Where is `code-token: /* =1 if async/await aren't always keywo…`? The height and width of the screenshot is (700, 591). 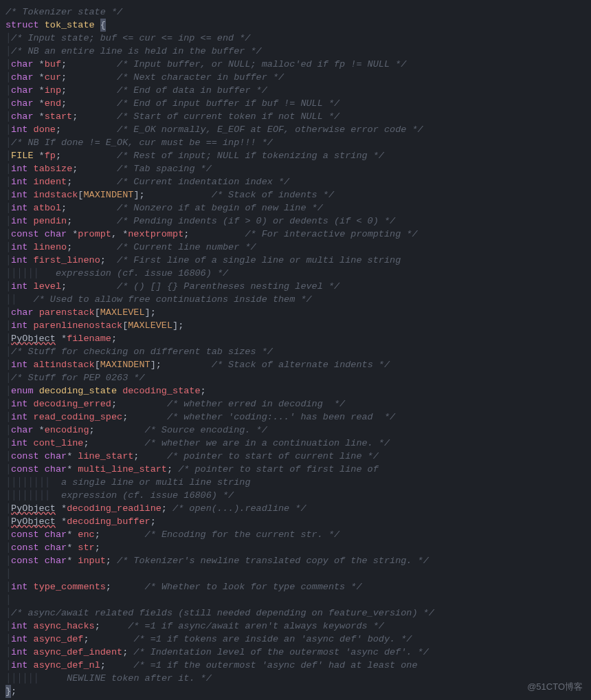
code-token: /* =1 if async/await aren't always keywo… is located at coordinates (256, 626).